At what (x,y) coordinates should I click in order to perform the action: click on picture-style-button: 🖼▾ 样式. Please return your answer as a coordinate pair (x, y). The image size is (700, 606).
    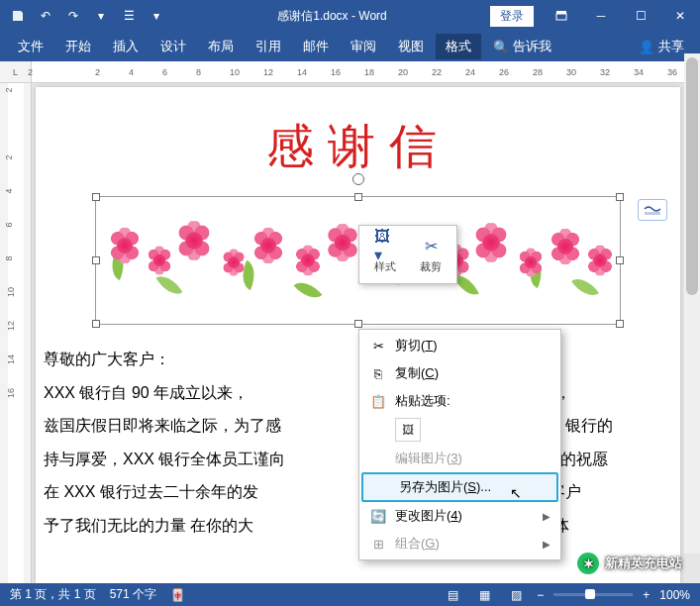
    Looking at the image, I should click on (385, 254).